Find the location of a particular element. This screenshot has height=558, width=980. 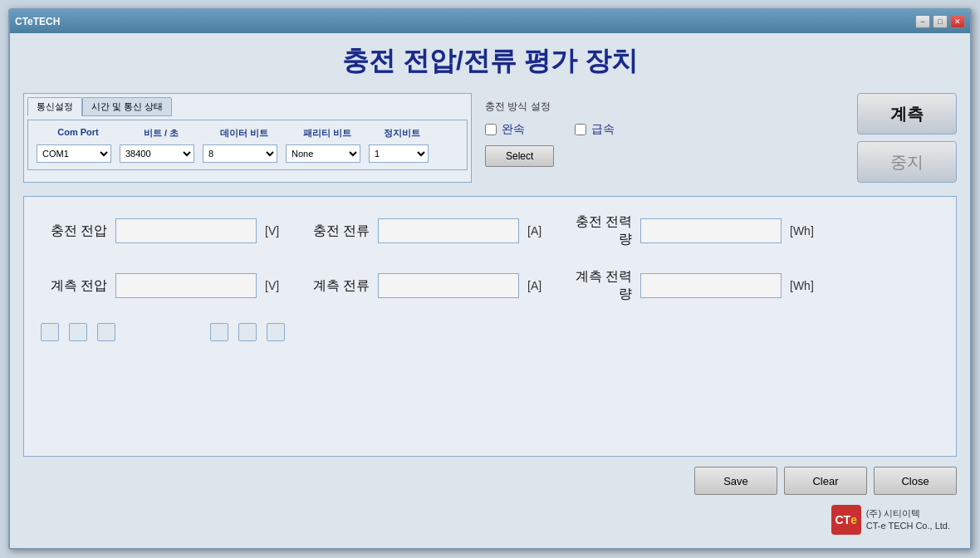

charge-power-input is located at coordinates (711, 231).